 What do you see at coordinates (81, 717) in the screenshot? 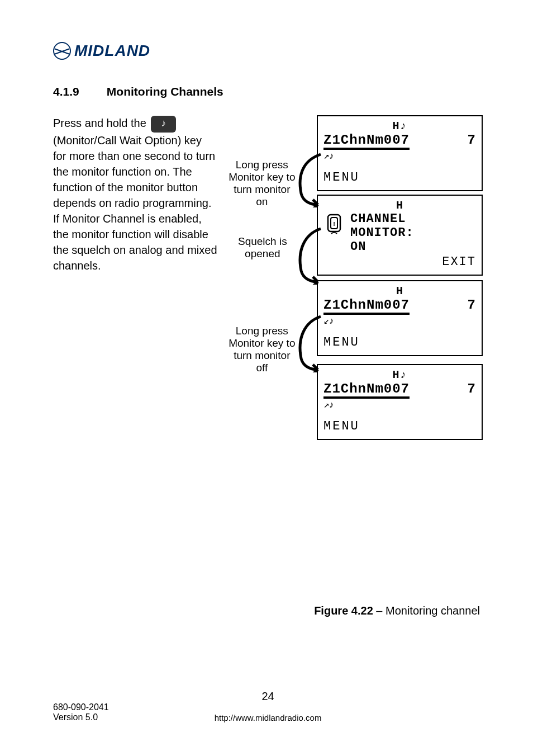
I see `doc-version: Version 5.0` at bounding box center [81, 717].